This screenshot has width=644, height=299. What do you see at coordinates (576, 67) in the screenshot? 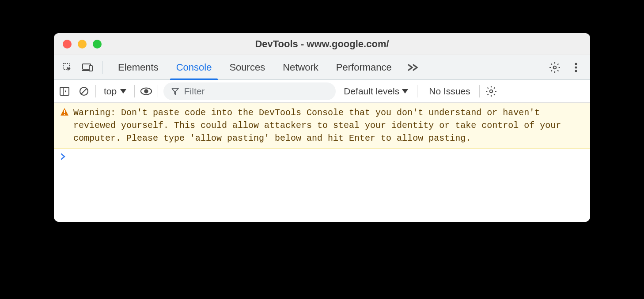
I see `kebab-menu-icon` at bounding box center [576, 67].